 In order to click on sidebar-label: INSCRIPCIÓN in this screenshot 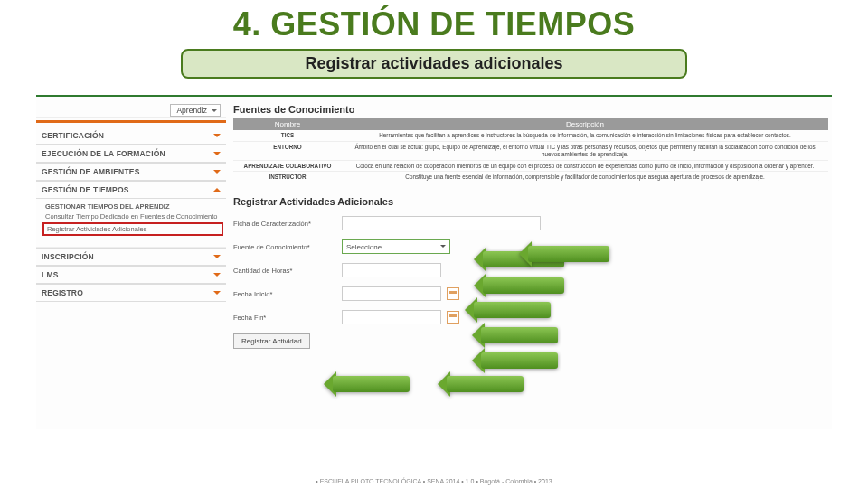, I will do `click(68, 257)`.